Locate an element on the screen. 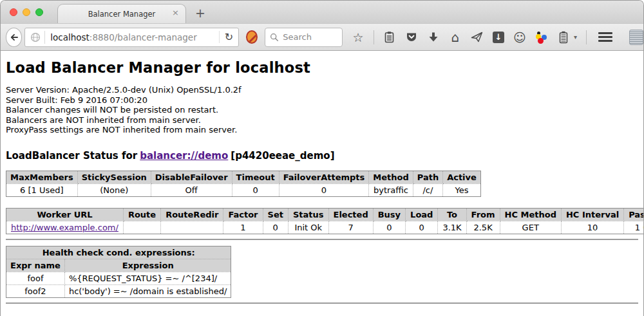  toolbar-icon-row: ☆ ⌂ is located at coordinates (495, 37).